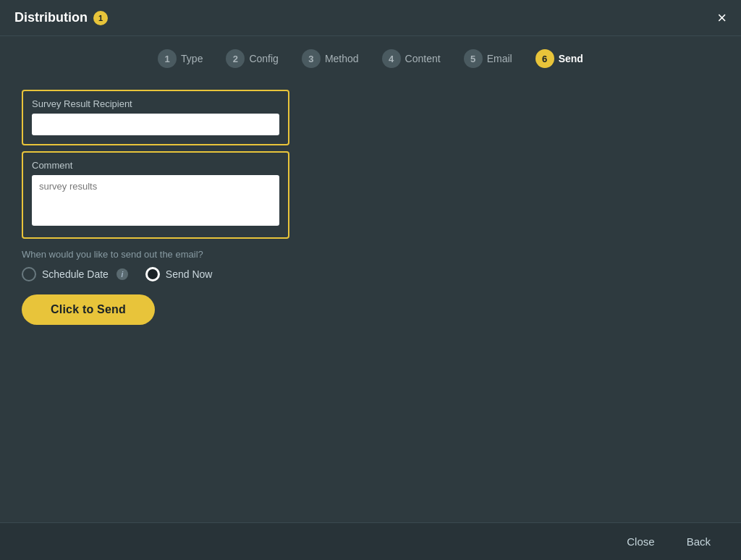 This screenshot has height=560, width=741. I want to click on modal-footer: Close Back, so click(370, 541).